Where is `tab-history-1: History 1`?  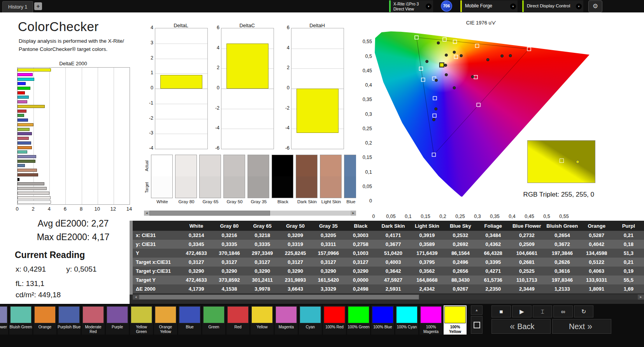
tab-history-1: History 1 is located at coordinates (18, 7).